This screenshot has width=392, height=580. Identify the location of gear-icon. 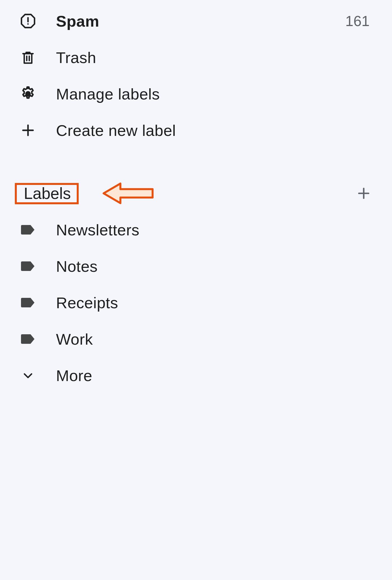
(28, 94).